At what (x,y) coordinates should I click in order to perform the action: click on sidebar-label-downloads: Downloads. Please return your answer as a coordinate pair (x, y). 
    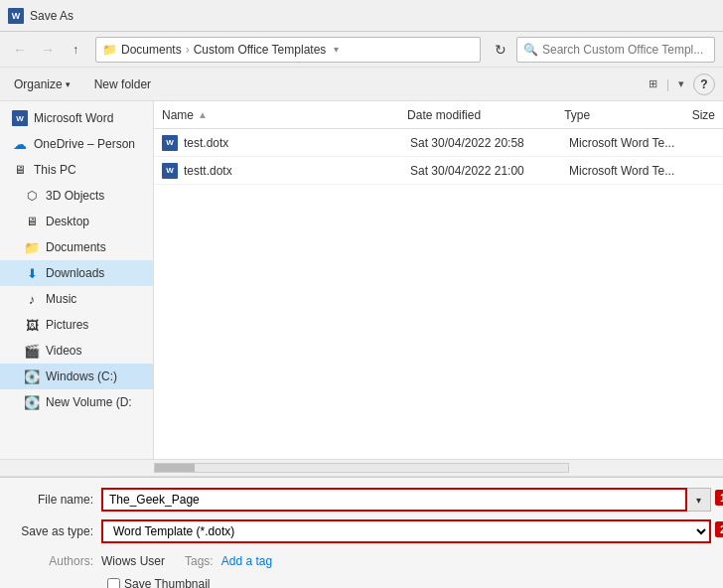
    Looking at the image, I should click on (75, 273).